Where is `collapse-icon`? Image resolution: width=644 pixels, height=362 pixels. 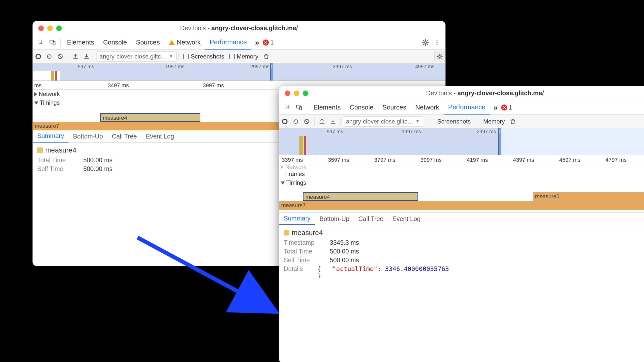 collapse-icon is located at coordinates (36, 103).